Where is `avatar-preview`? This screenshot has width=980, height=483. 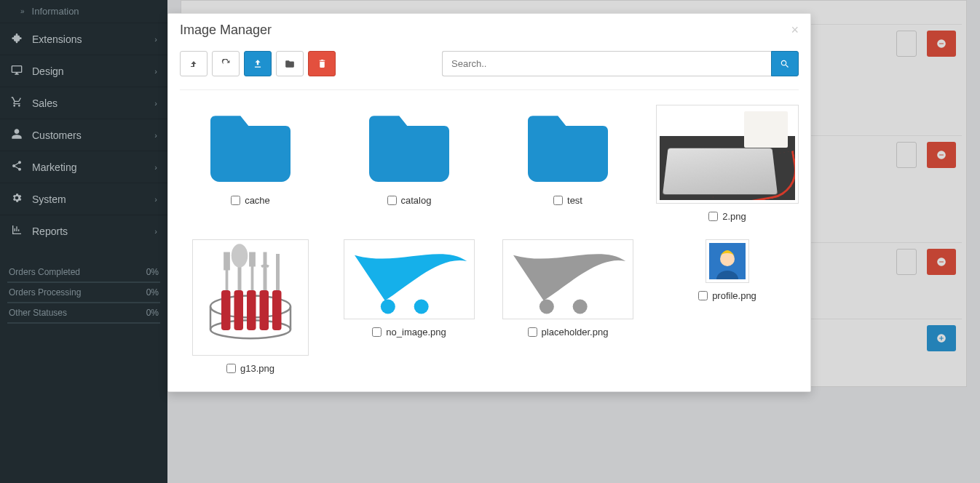 avatar-preview is located at coordinates (727, 261).